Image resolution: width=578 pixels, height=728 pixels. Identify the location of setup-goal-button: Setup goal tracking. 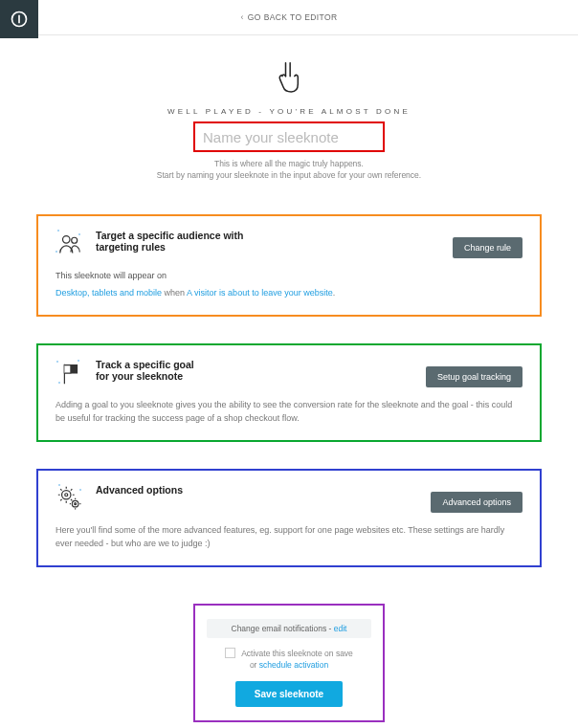
(475, 377).